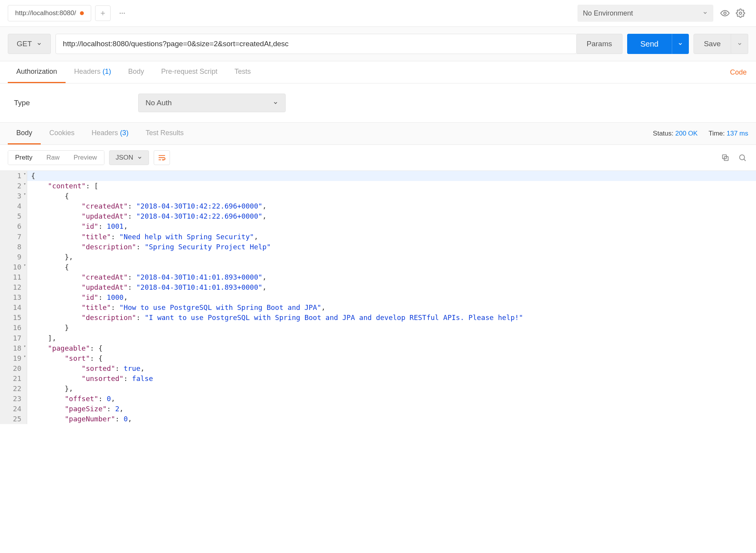 The image size is (756, 553). I want to click on line-number: 25, so click(14, 419).